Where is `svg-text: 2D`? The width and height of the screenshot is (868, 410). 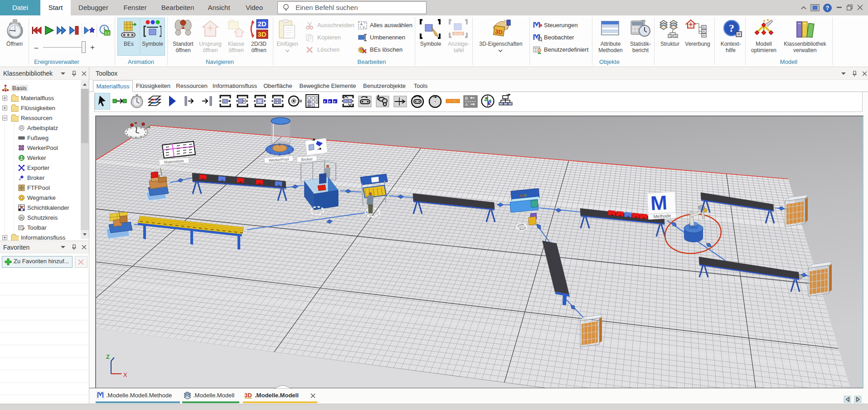
svg-text: 2D is located at coordinates (262, 24).